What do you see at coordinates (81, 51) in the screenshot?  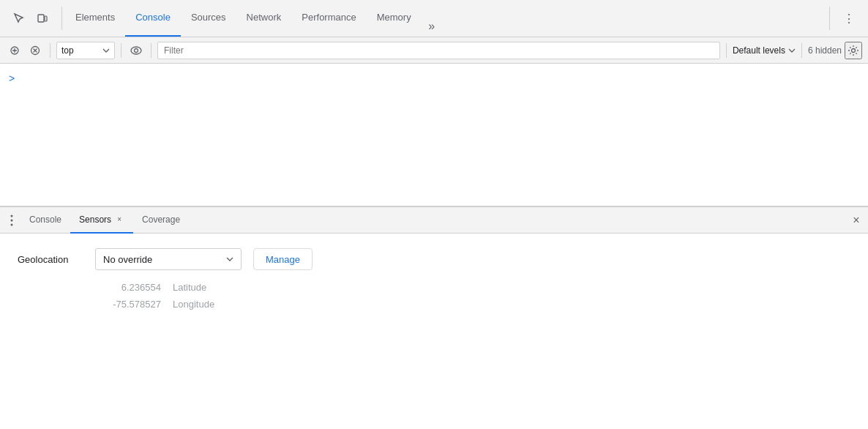 I see `frame-selector-label: top` at bounding box center [81, 51].